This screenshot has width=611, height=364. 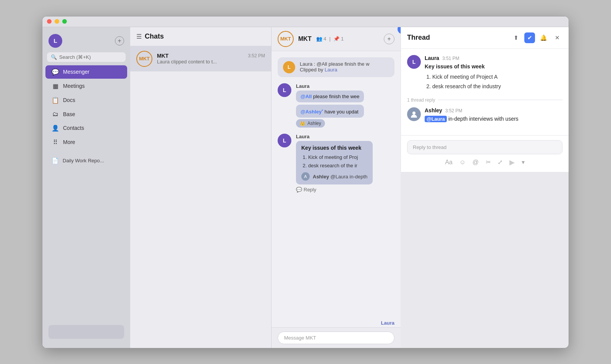 I want to click on card-footer: A Ashley @Laura in-depth, so click(x=335, y=176).